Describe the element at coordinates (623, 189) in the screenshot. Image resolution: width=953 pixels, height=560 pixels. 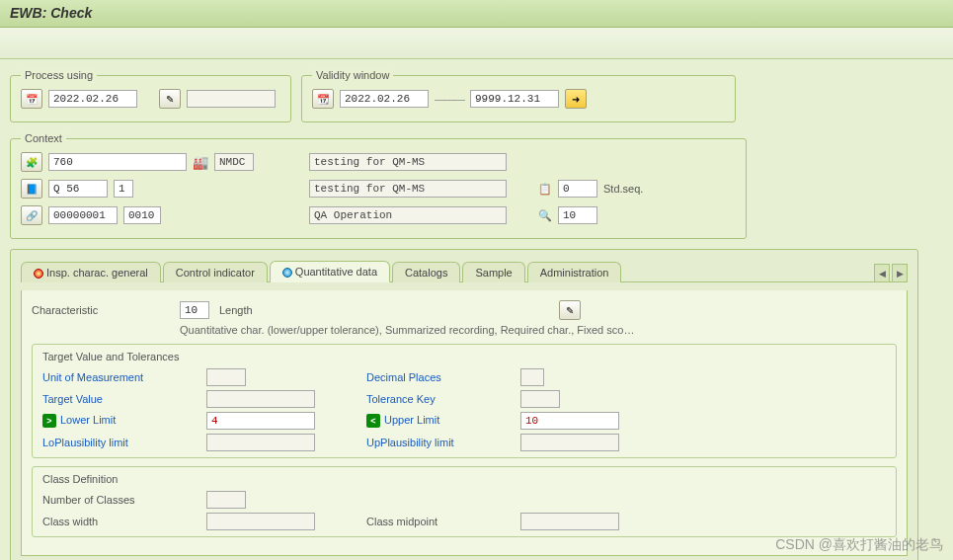
I see `std-label: Std.seq.` at that location.